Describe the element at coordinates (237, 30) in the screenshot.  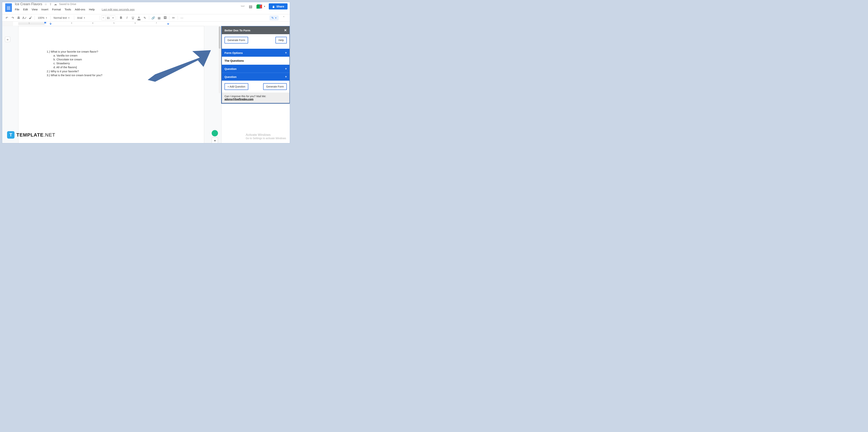
I see `sidebar-title: Better Doc To Form` at that location.